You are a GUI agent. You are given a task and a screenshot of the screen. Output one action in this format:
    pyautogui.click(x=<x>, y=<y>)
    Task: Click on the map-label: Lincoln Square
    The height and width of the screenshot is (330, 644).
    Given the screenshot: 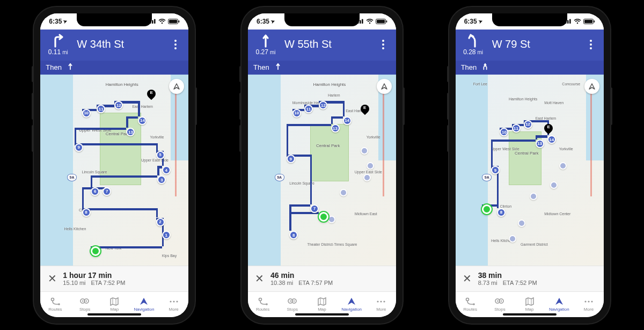 What is the action you would take?
    pyautogui.click(x=94, y=172)
    